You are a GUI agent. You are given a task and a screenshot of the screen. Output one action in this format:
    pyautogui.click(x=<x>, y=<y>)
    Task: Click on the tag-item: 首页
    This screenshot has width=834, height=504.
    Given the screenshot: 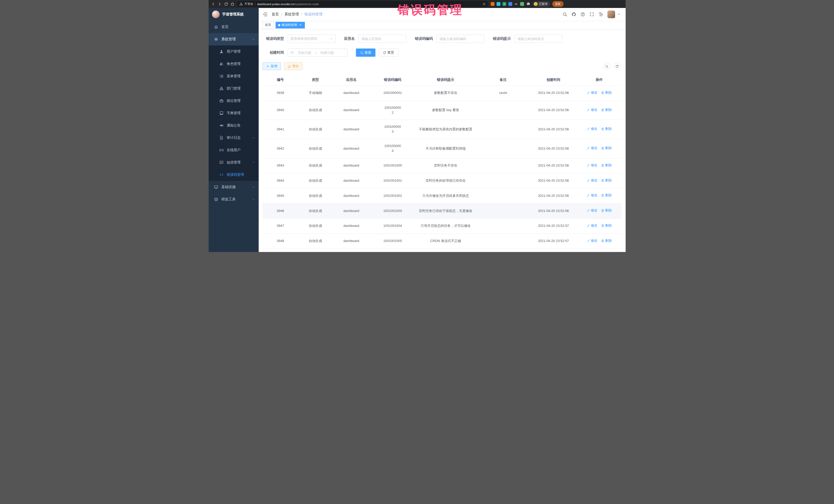 What is the action you would take?
    pyautogui.click(x=268, y=25)
    